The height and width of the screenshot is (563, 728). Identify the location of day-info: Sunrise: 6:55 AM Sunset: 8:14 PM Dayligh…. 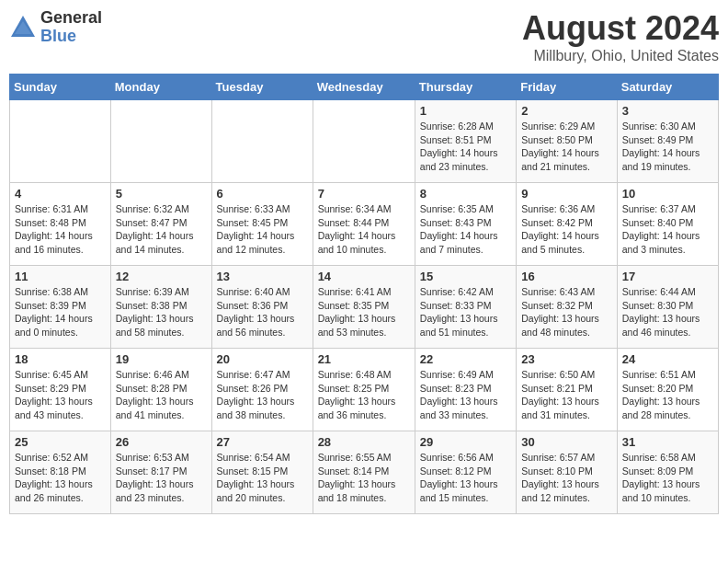
(364, 478).